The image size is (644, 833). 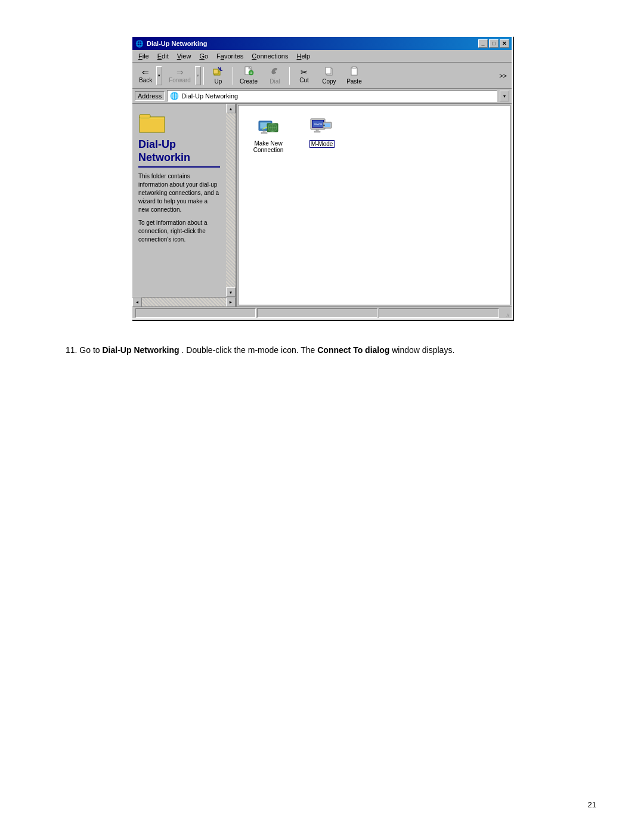 What do you see at coordinates (184, 176) in the screenshot?
I see `left-panel-inner: Dial-Up Networkin This folder contains i…` at bounding box center [184, 176].